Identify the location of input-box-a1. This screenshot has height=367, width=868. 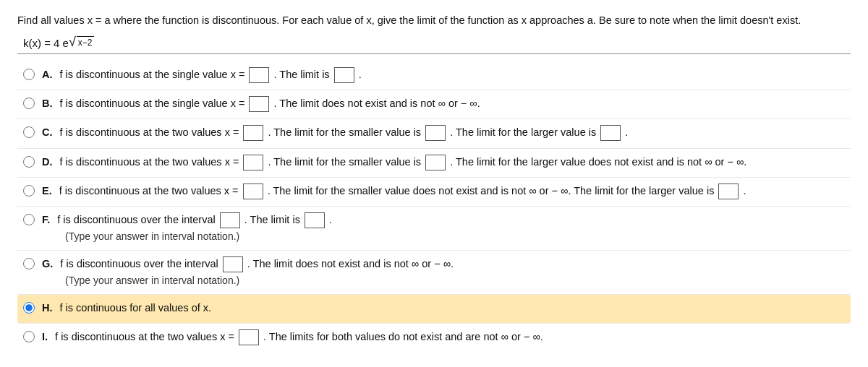
(259, 75).